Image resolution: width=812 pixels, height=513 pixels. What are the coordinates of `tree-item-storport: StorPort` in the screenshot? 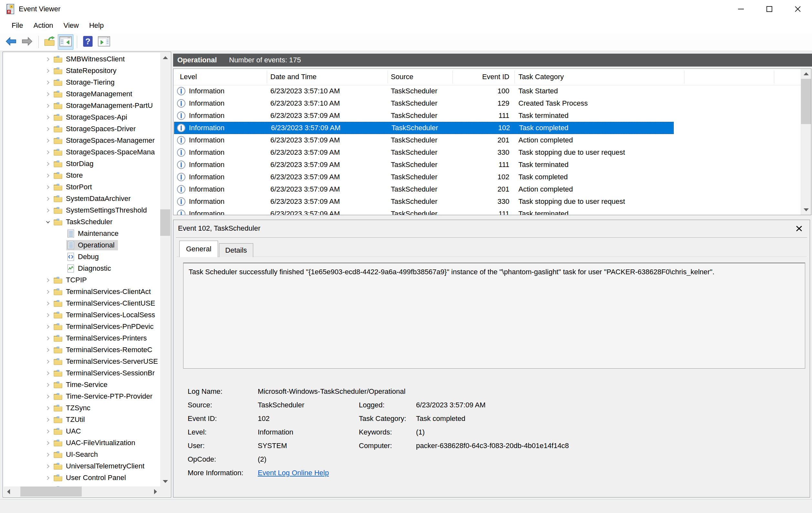 It's located at (82, 187).